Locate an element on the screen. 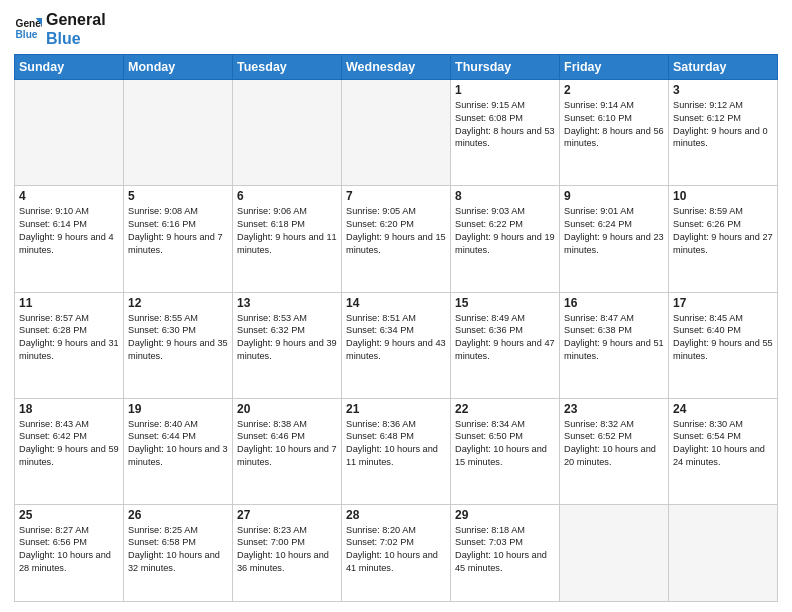 The image size is (792, 612). day-number: 2 is located at coordinates (614, 90).